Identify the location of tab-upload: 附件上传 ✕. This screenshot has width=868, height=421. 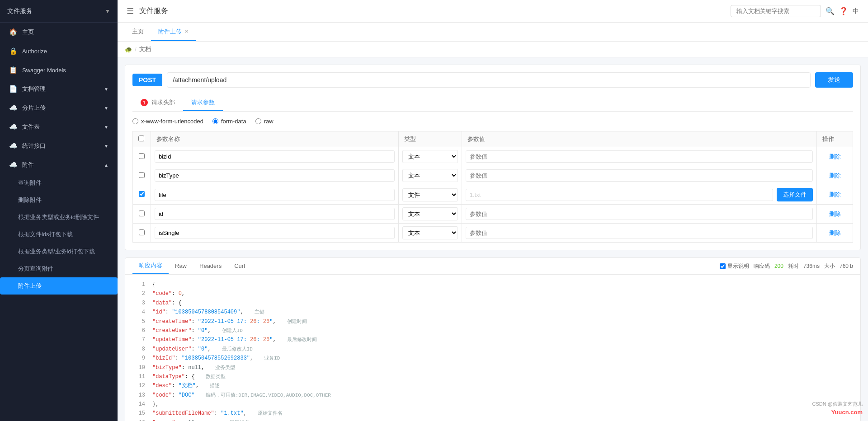
(174, 32).